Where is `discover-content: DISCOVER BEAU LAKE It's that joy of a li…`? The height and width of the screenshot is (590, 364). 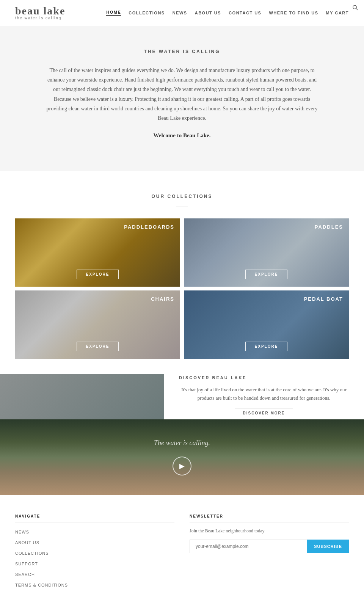 discover-content: DISCOVER BEAU LAKE It's that joy of a li… is located at coordinates (264, 397).